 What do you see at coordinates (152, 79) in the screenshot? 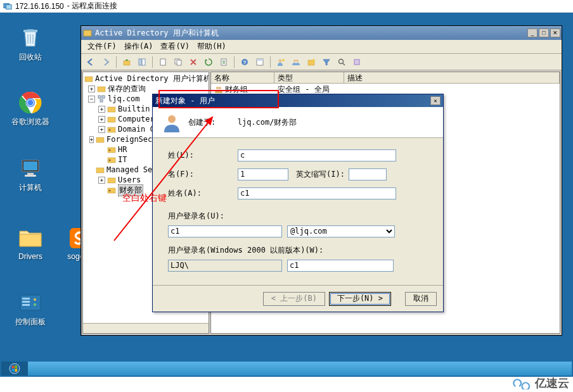
I see `tree-root-label: Active Directory 用户计算机` at bounding box center [152, 79].